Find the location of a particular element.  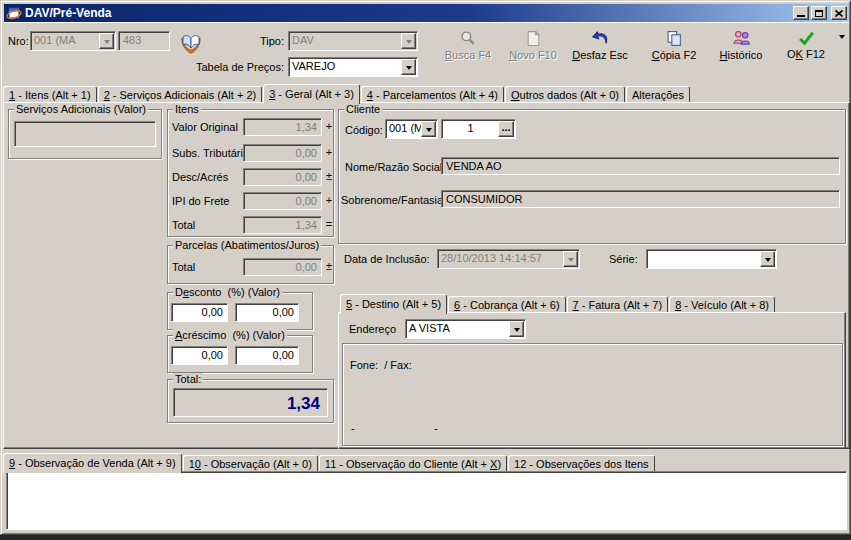

codigo-browse-button: ... is located at coordinates (506, 129).